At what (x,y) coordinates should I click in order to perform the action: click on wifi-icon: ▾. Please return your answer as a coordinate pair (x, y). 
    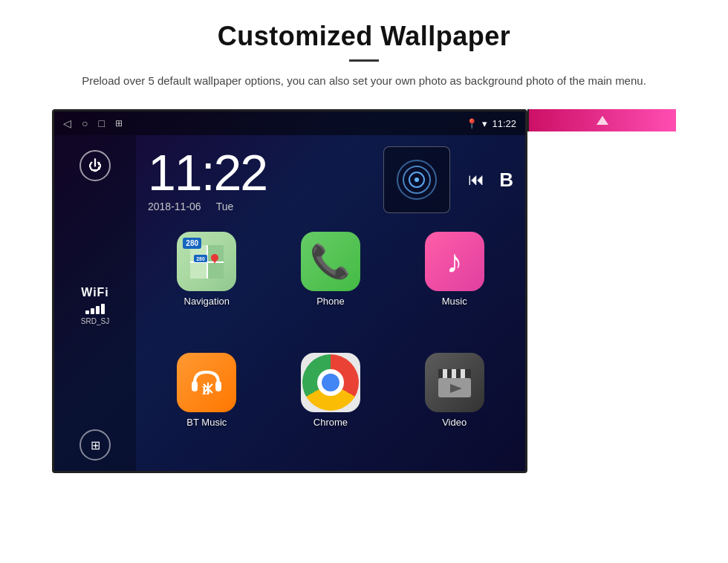
    Looking at the image, I should click on (484, 123).